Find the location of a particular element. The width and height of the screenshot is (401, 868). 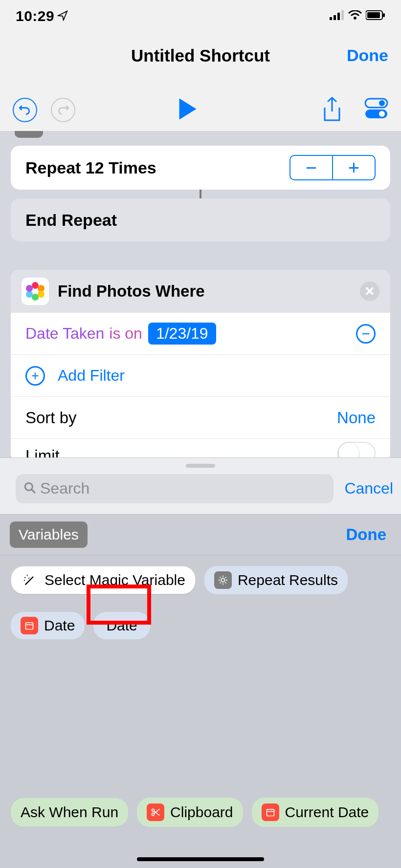

search-panel: Search Cancel is located at coordinates (200, 486).